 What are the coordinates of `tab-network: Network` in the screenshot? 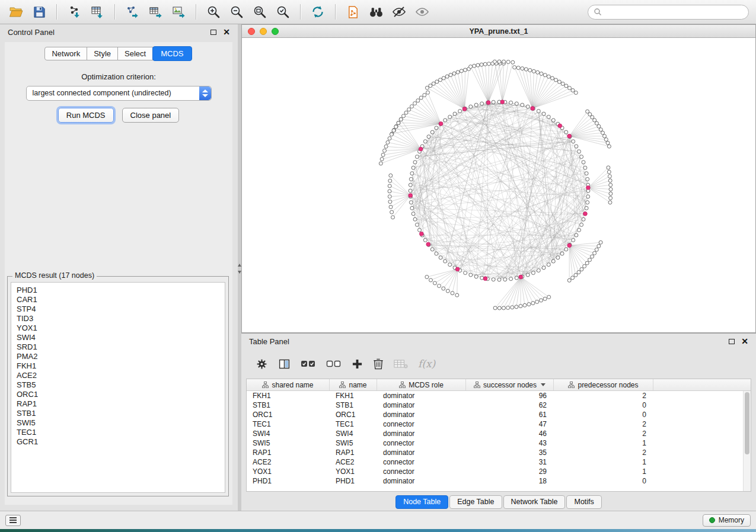 It's located at (66, 53).